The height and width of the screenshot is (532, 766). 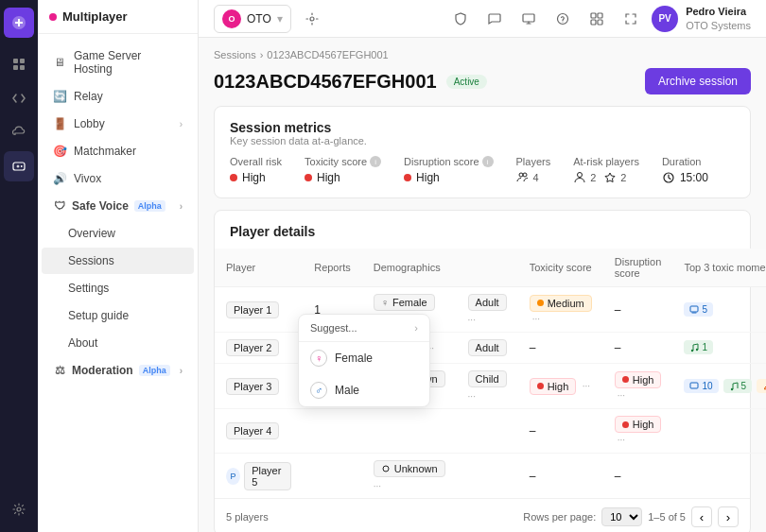 I want to click on page-title-row: 0123ABCD4567EFGH001 Active Archive sessi…, so click(x=482, y=81).